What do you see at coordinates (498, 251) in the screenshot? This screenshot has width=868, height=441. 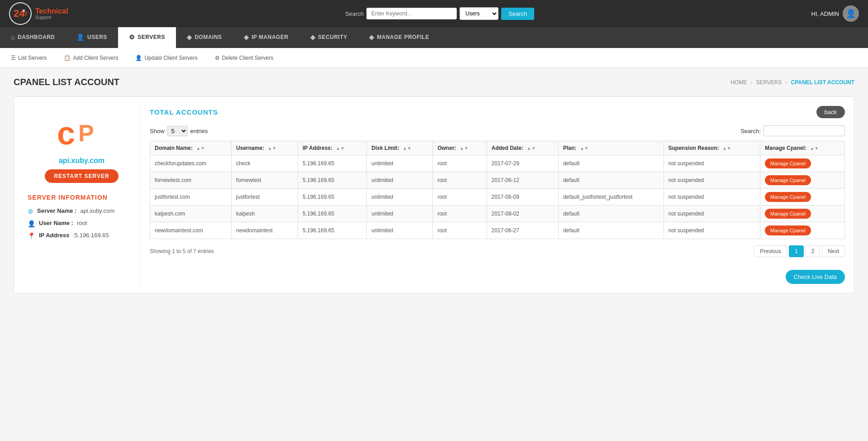 I see `pagination-area: Showing 1 to 5 of 7 entries Previous 1 2…` at bounding box center [498, 251].